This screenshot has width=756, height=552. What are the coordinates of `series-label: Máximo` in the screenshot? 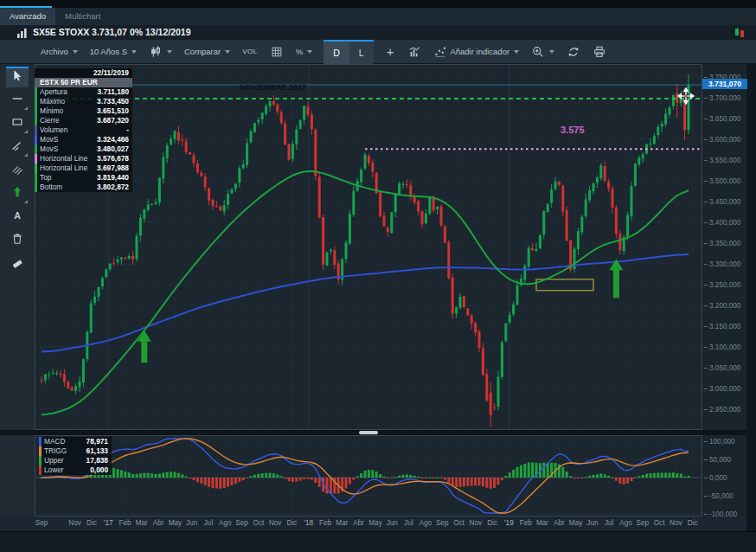 It's located at (68, 102).